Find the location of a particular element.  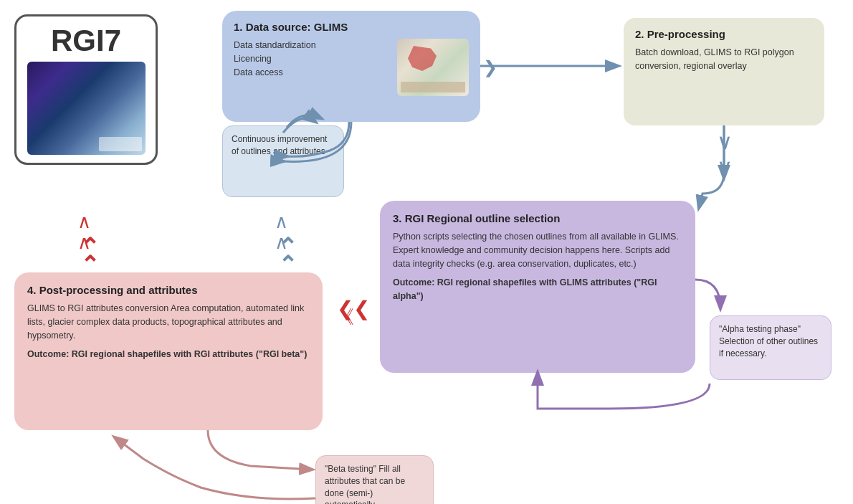

box4-outcome-text: Outcome: RGI regional shapefiles with RG… is located at coordinates (167, 354).